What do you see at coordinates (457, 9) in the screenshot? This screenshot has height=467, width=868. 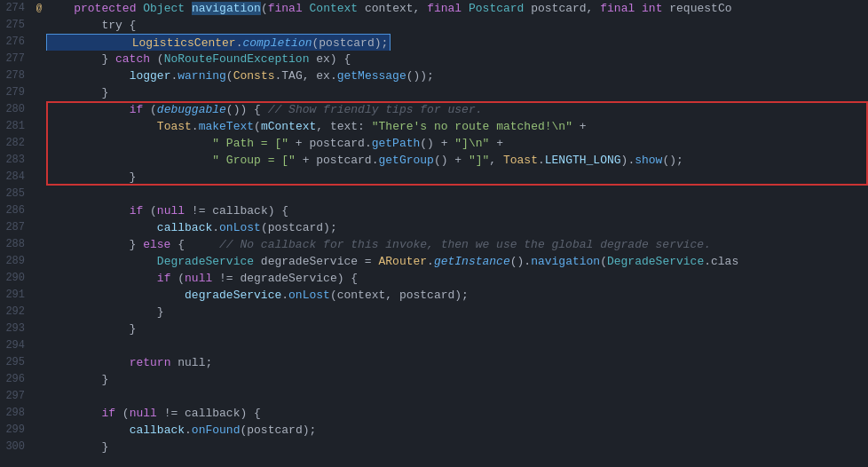 I see `code-text: protected Object navigation(final Contex…` at bounding box center [457, 9].